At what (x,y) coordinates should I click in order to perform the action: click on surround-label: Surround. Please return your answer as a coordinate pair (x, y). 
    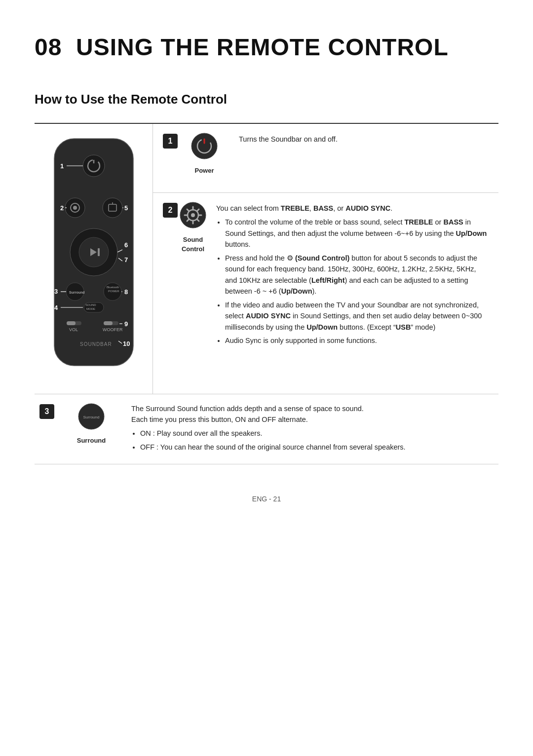
    Looking at the image, I should click on (91, 441).